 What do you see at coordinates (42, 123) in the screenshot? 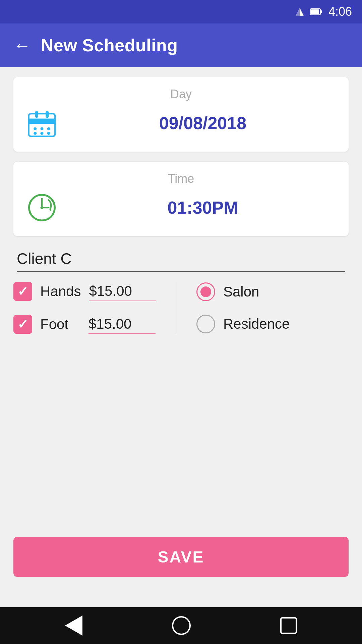
I see `calendar-icon` at bounding box center [42, 123].